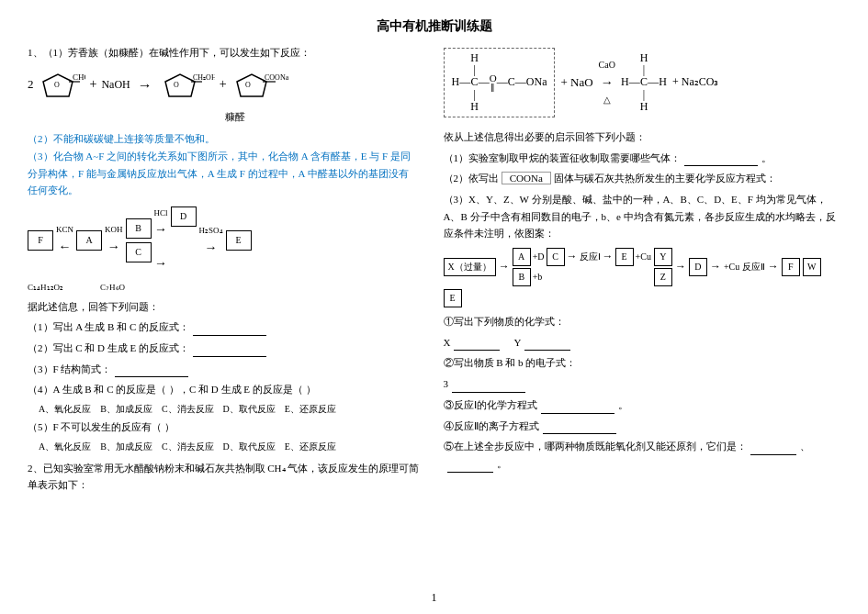 This screenshot has width=868, height=614. What do you see at coordinates (663, 257) in the screenshot?
I see `r-box-y: Y` at bounding box center [663, 257].